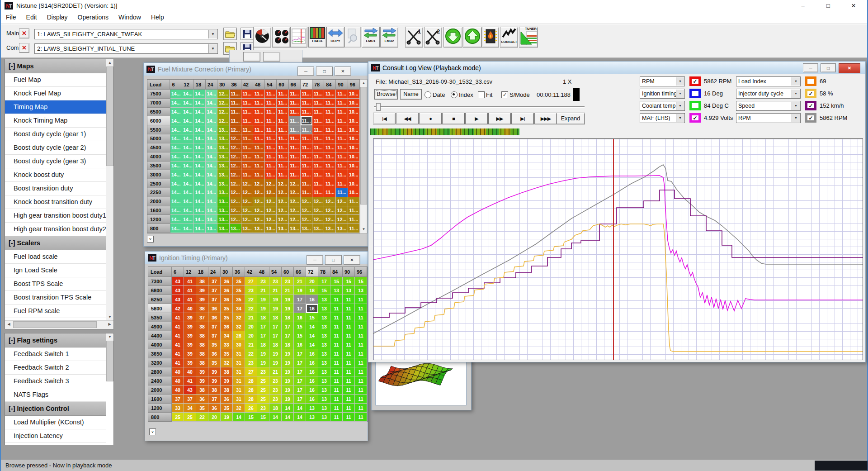  What do you see at coordinates (276, 408) in the screenshot?
I see `map-cell: 18` at bounding box center [276, 408].